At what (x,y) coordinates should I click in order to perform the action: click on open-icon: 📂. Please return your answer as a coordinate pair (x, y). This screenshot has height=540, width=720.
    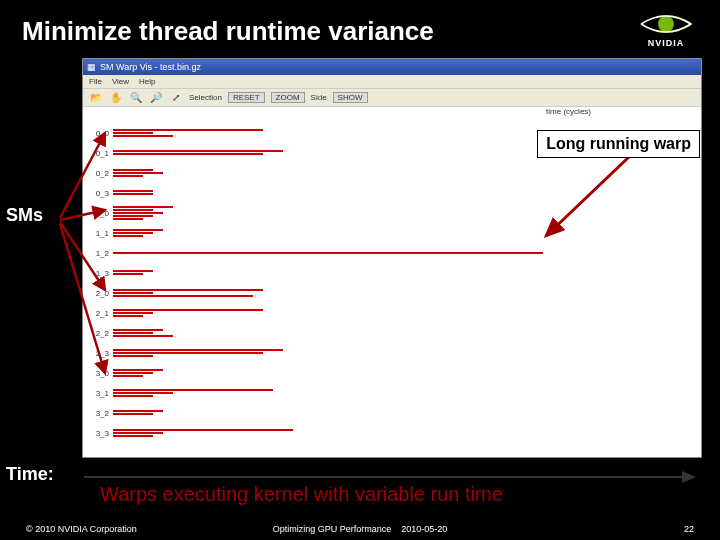
    Looking at the image, I should click on (96, 98).